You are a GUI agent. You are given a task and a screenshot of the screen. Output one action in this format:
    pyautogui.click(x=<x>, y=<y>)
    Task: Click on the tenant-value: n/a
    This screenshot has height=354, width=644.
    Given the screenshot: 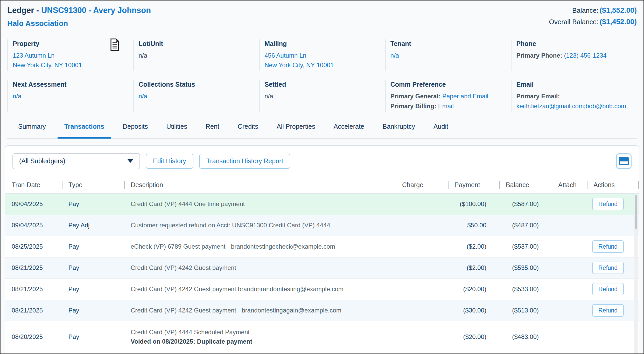 What is the action you would take?
    pyautogui.click(x=395, y=56)
    